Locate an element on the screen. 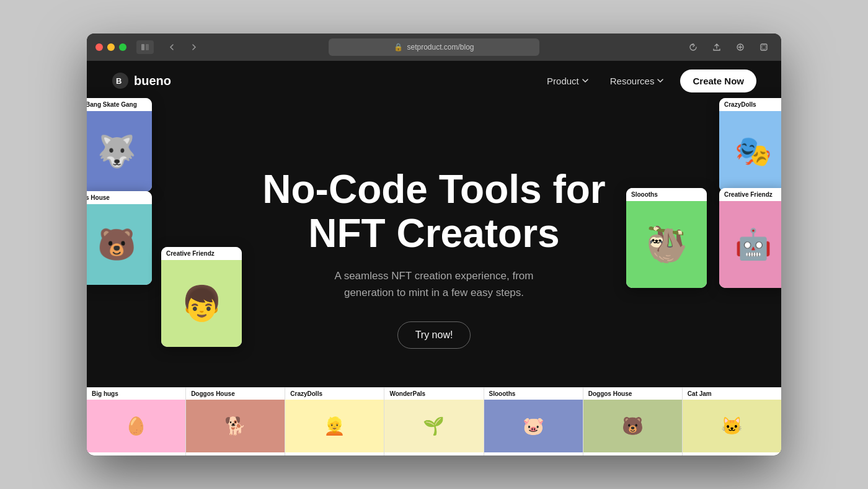 Image resolution: width=868 pixels, height=489 pixels. bottom-cards-row: Big hugs 🥚 Doggos House 🐕 CrazyDolls 👱 W… is located at coordinates (434, 421).